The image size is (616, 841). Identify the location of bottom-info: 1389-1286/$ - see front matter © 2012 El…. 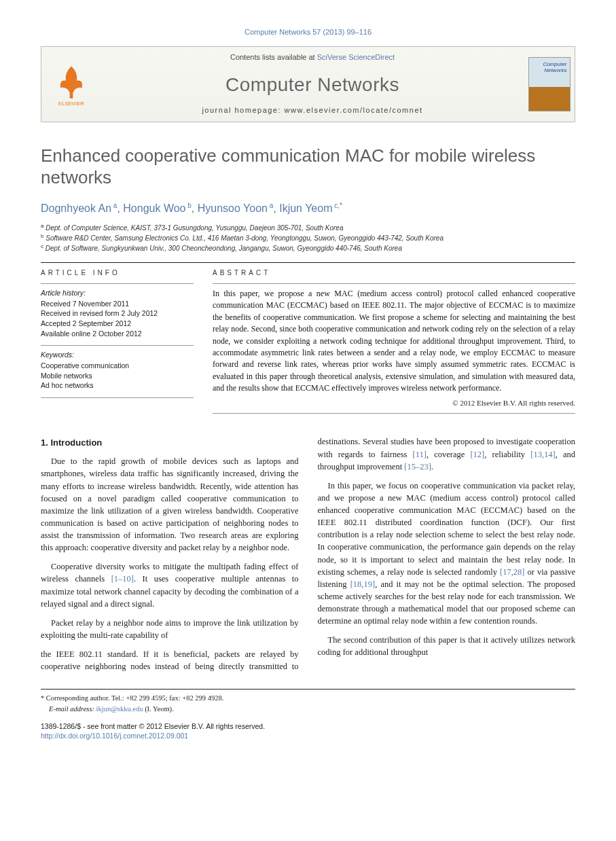
(308, 731).